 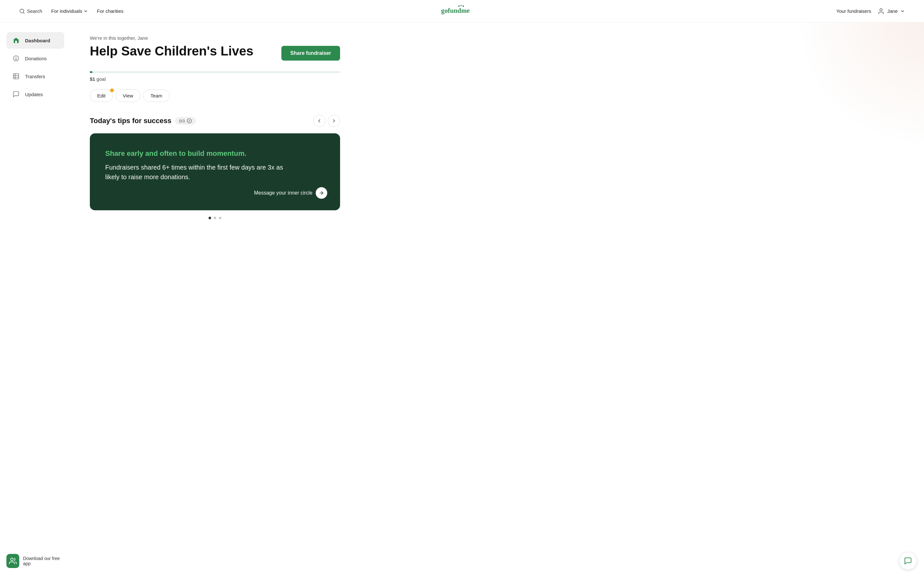 What do you see at coordinates (102, 96) in the screenshot?
I see `tab-edit-label: Edit` at bounding box center [102, 96].